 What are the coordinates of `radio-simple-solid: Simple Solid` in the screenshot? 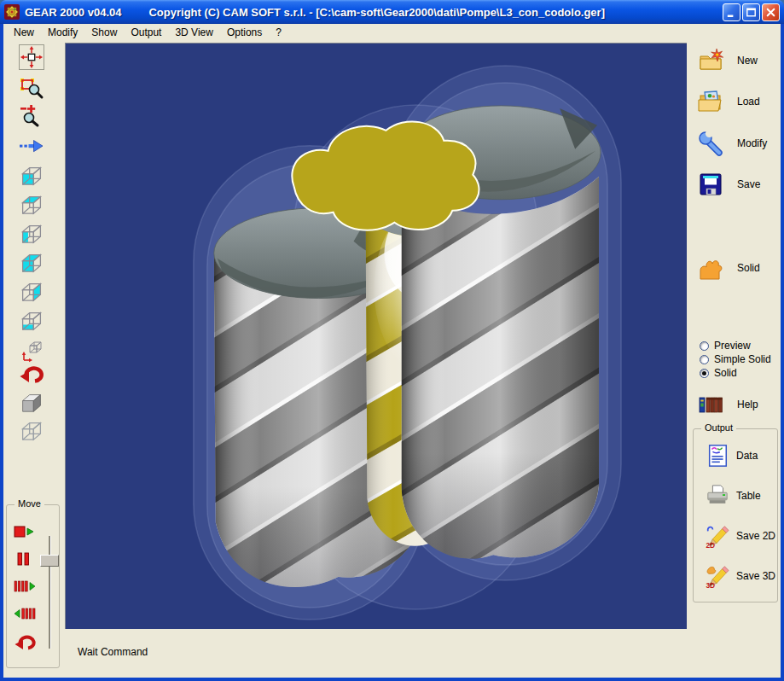 It's located at (735, 359).